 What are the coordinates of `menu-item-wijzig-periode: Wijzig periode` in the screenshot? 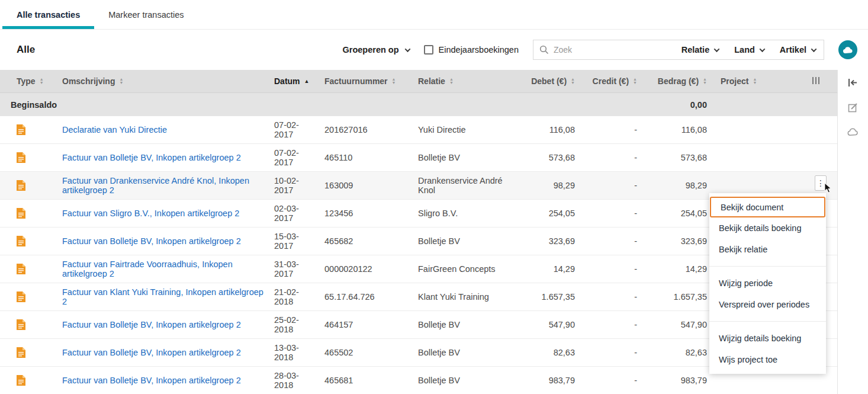 It's located at (767, 283).